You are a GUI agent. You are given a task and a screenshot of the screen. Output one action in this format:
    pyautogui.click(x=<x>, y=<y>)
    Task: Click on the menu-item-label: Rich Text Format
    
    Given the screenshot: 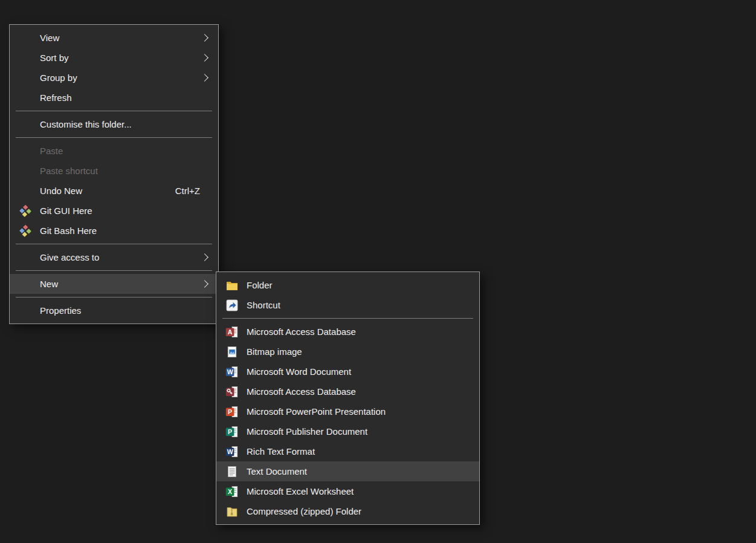 What is the action you would take?
    pyautogui.click(x=280, y=451)
    